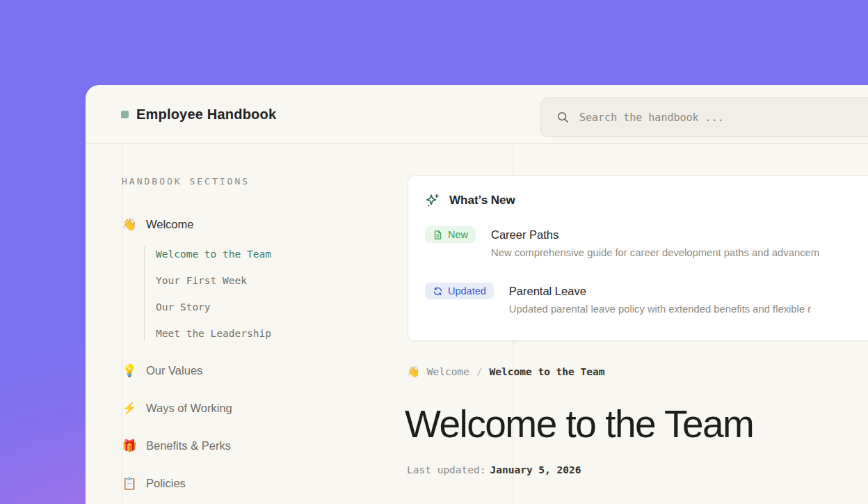 The height and width of the screenshot is (504, 868). Describe the element at coordinates (547, 372) in the screenshot. I see `breadcrumb-page: Welcome to the Team` at that location.